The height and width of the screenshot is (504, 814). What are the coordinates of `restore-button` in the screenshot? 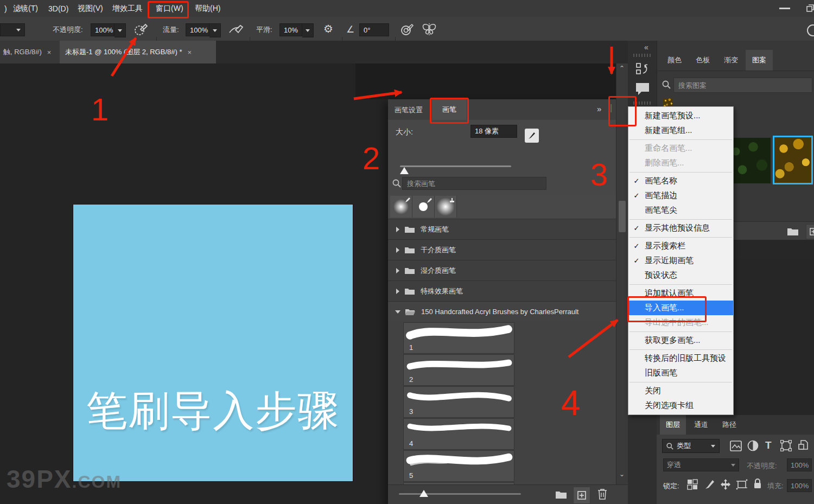 It's located at (806, 8).